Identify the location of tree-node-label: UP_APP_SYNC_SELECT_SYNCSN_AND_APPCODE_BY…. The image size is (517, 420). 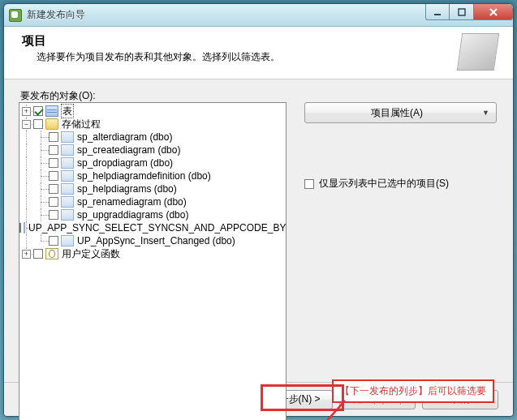
(157, 228).